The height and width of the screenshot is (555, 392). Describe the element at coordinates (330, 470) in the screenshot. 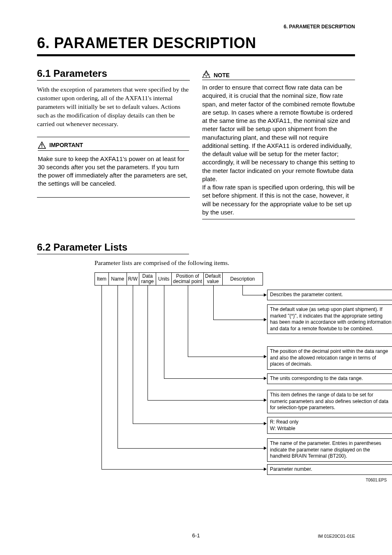

I see `desc-box-item: Parameter number.` at that location.